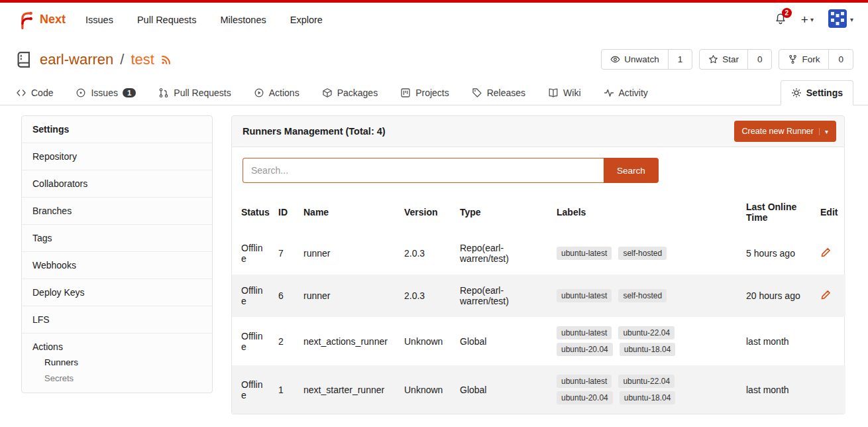 This screenshot has width=868, height=427. Describe the element at coordinates (286, 390) in the screenshot. I see `runner-id: 1` at that location.